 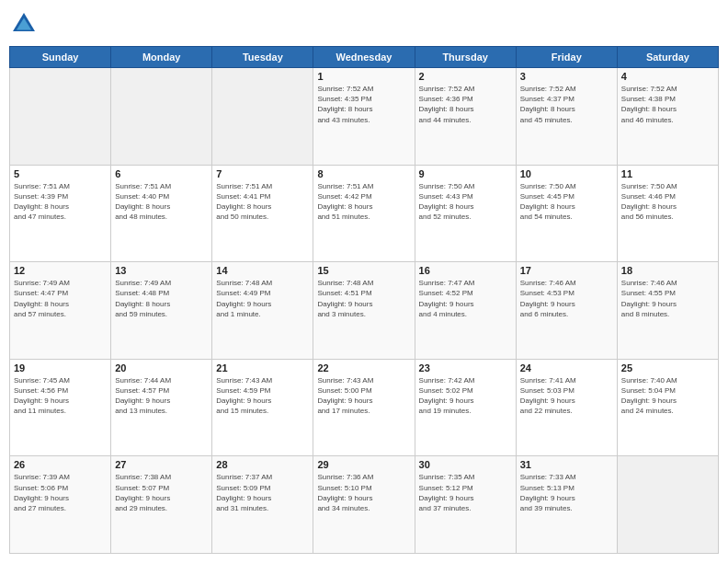 I want to click on calendar-cell: 28Sunrise: 7:37 AM Sunset: 5:09 PM Dayli…, so click(x=263, y=505).